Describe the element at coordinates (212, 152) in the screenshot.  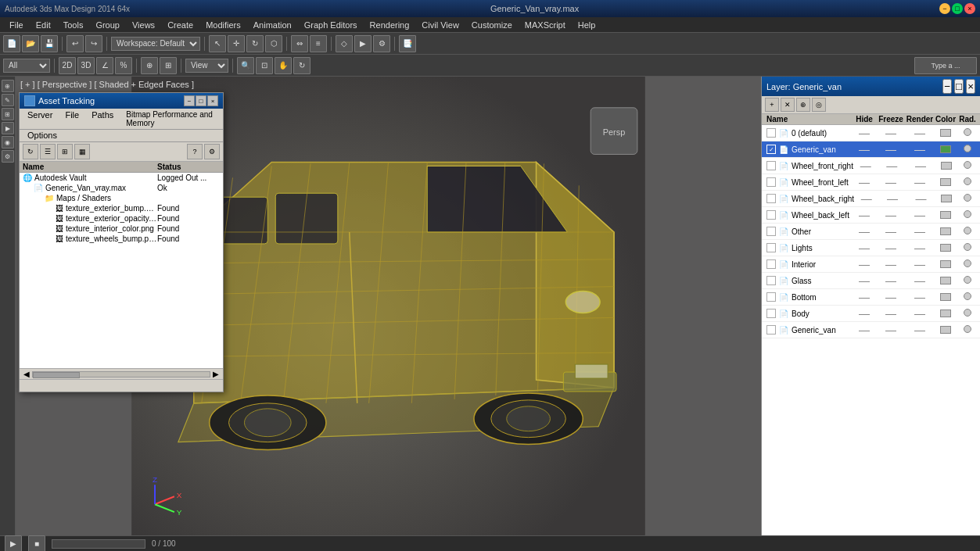
I see `at-settings-btn: ⚙` at that location.